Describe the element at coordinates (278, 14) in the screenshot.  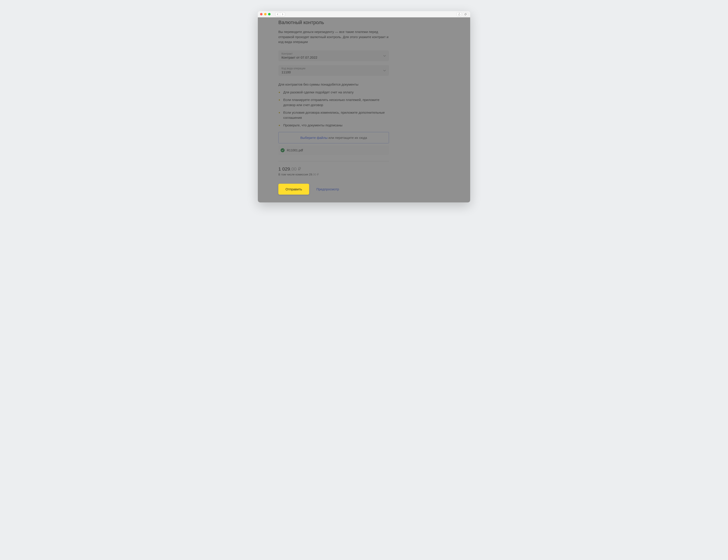
I see `nav-back-button` at that location.